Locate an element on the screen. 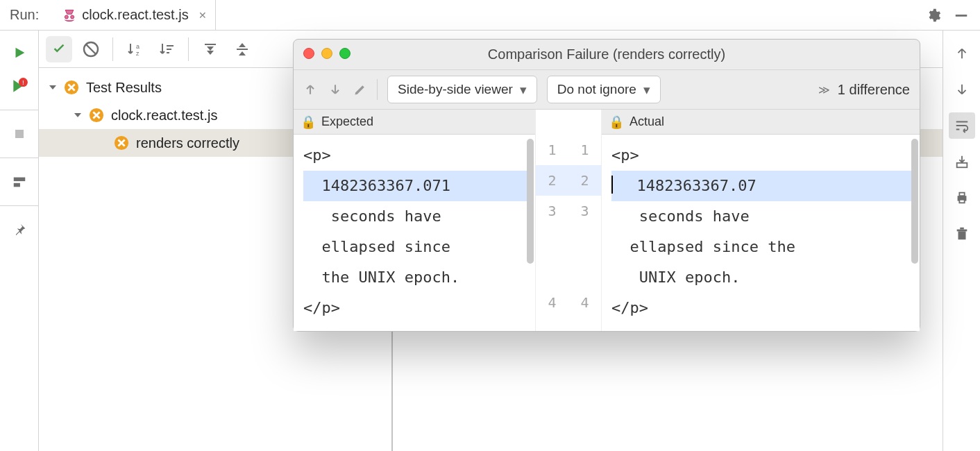 The height and width of the screenshot is (451, 980). trash-icon is located at coordinates (962, 234).